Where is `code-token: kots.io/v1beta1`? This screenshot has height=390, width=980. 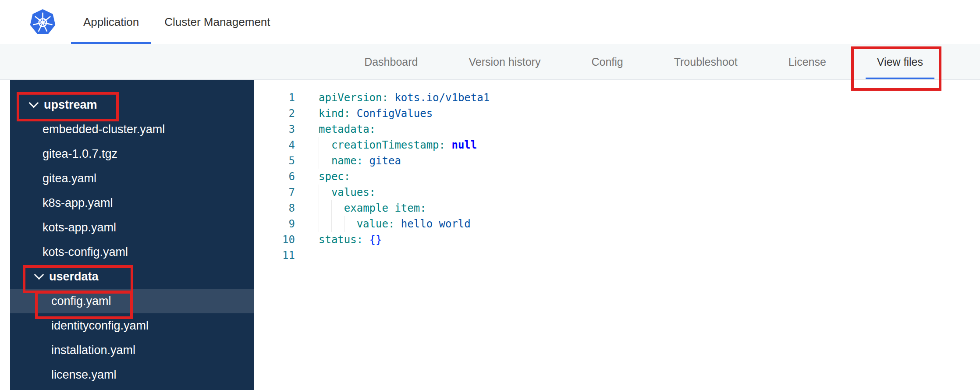
code-token: kots.io/v1beta1 is located at coordinates (442, 98).